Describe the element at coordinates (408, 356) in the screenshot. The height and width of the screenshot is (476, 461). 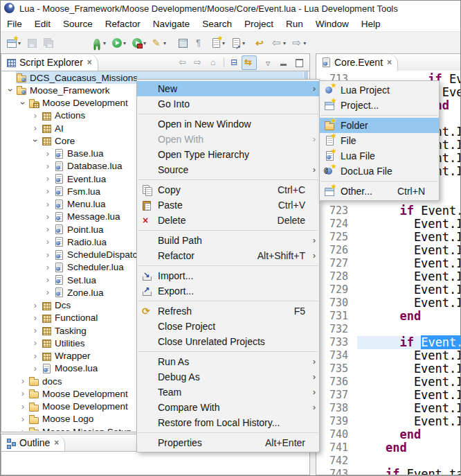
I see `code-text: Event.IniDCSCargo = Event.initiator` at that location.